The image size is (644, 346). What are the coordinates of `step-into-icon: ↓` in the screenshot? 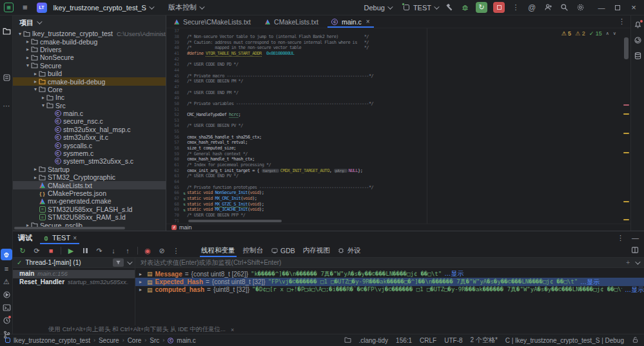 It's located at (113, 251).